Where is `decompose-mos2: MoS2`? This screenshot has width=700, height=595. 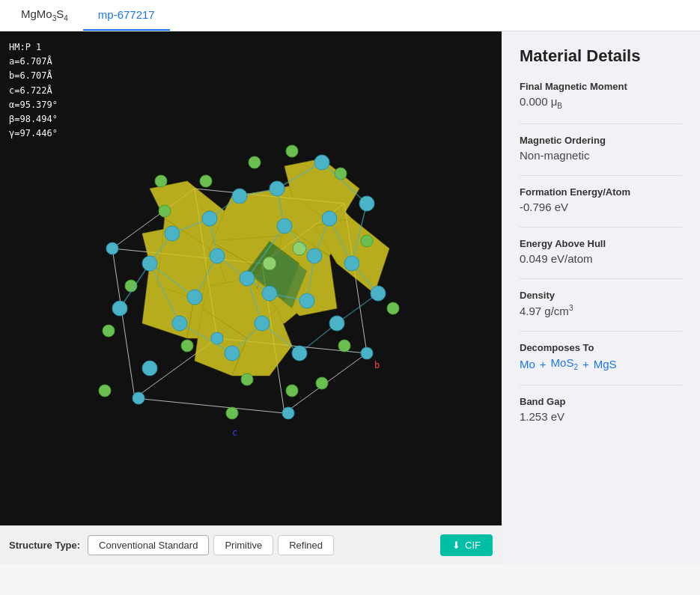
decompose-mos2: MoS2 is located at coordinates (564, 364).